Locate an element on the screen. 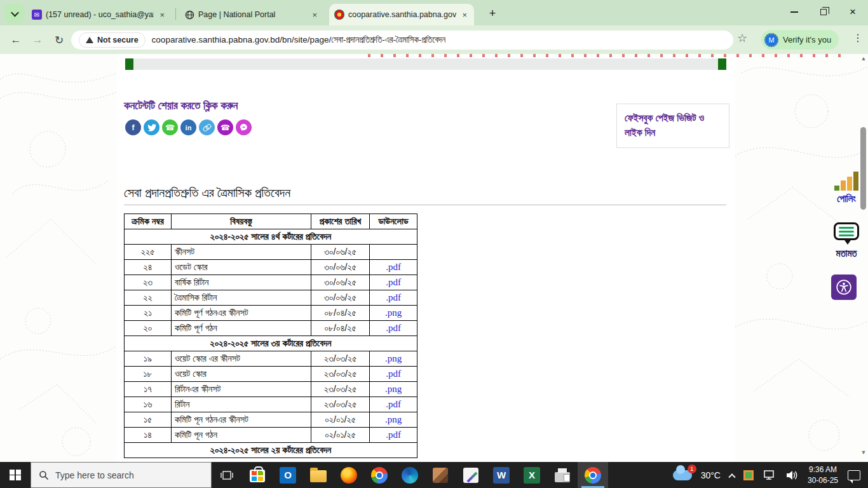 This screenshot has width=868, height=488. taskbar-app-chrome-active is located at coordinates (593, 475).